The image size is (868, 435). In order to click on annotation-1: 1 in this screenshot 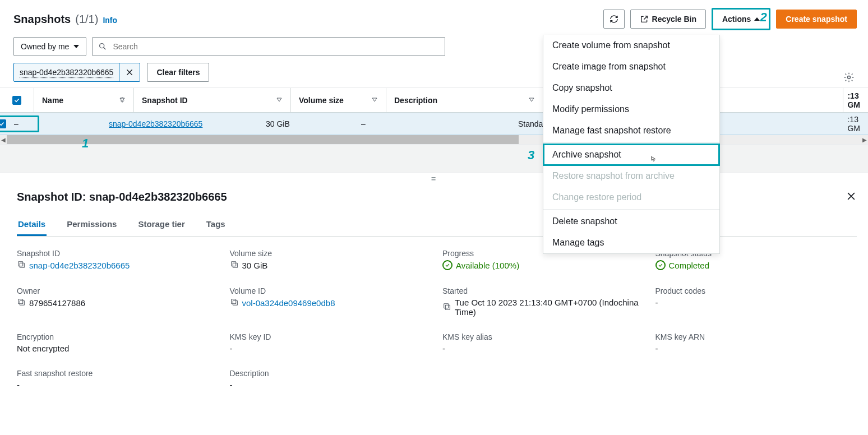, I will do `click(85, 144)`.